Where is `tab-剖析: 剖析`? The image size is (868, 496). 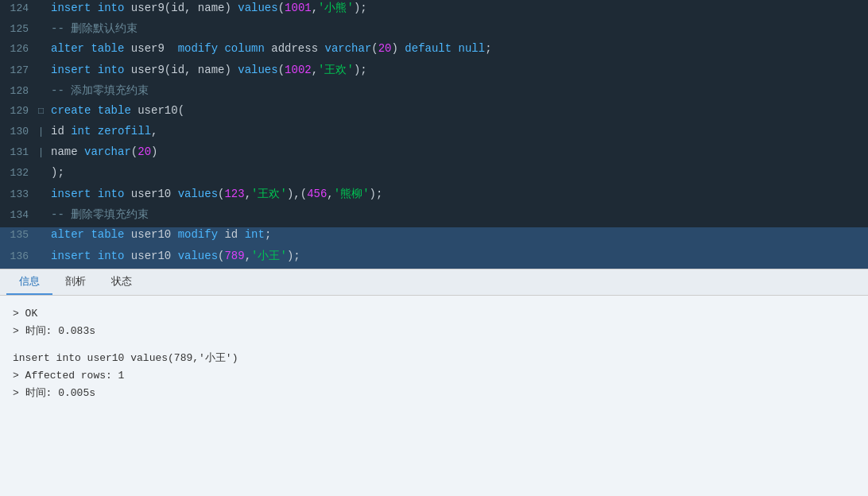 tab-剖析: 剖析 is located at coordinates (76, 282).